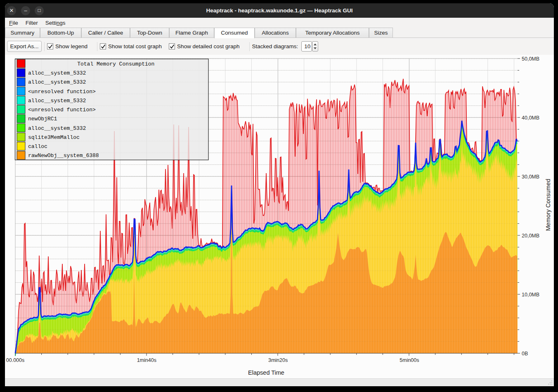  Describe the element at coordinates (278, 360) in the screenshot. I see `svg-text: 3min20s` at that location.